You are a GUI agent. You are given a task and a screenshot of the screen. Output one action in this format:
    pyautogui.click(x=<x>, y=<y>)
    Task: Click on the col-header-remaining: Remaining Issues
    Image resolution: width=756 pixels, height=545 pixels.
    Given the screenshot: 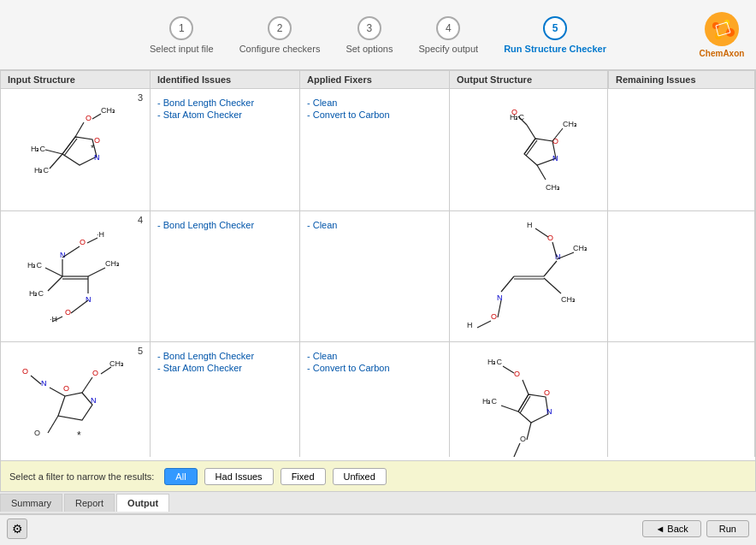 What is the action you would take?
    pyautogui.click(x=682, y=80)
    